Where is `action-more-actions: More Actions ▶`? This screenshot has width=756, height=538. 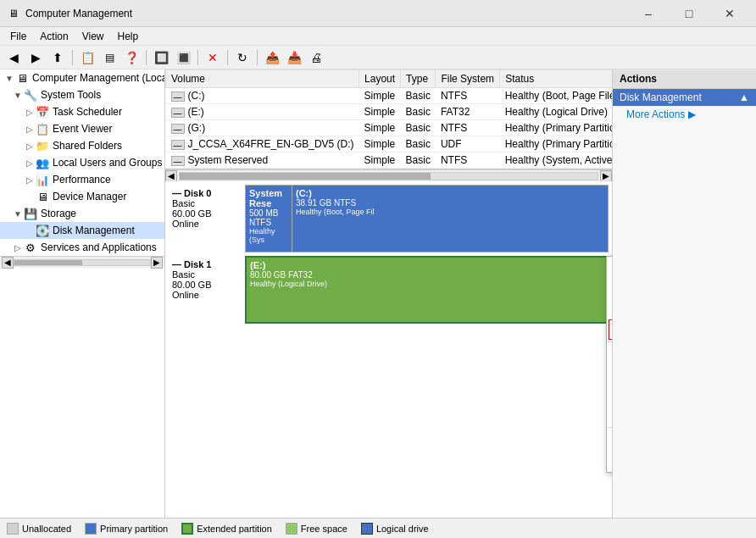
action-more-actions: More Actions ▶ is located at coordinates (685, 114).